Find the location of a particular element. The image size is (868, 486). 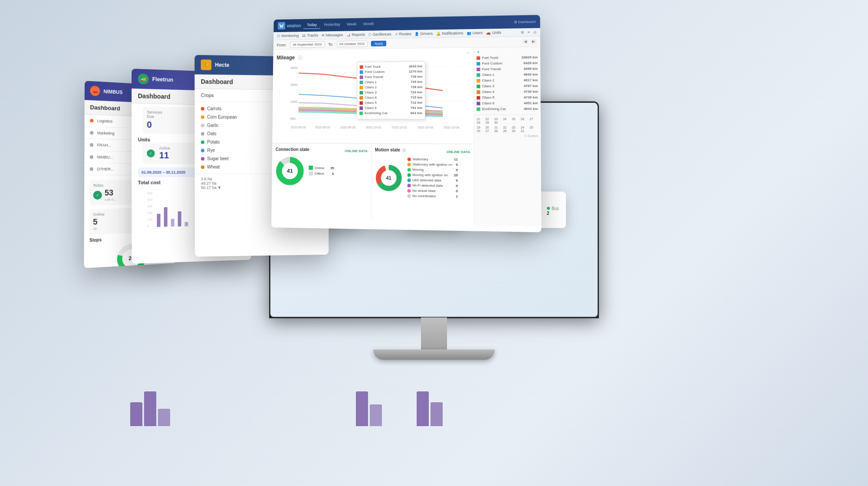

nimbus-logo-icon: 🚗 is located at coordinates (95, 91).